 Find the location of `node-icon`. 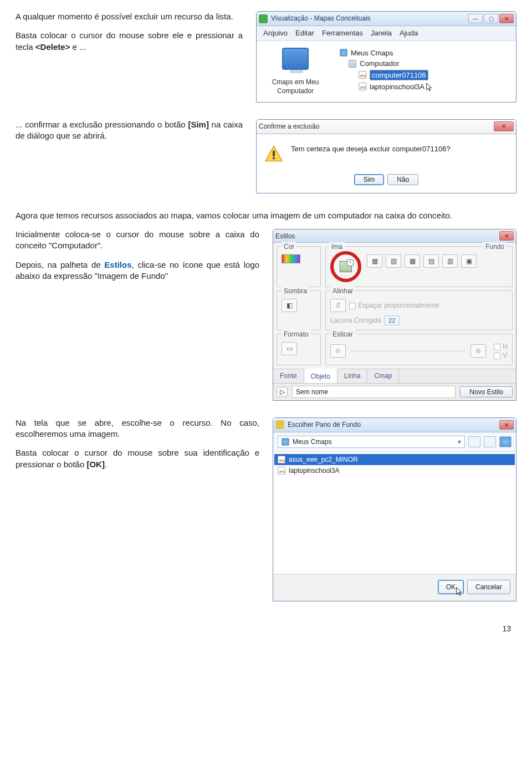

node-icon is located at coordinates (352, 64).